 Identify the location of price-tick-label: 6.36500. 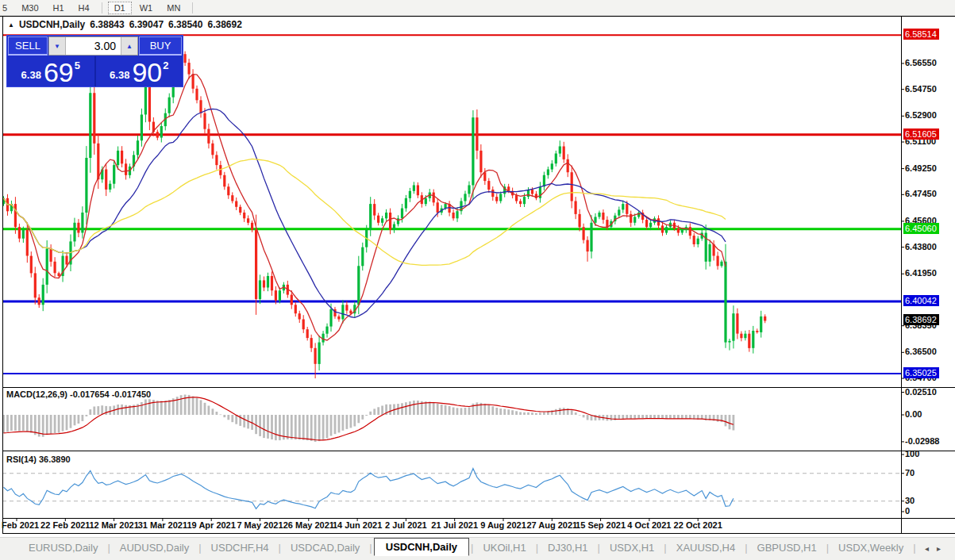
(921, 351).